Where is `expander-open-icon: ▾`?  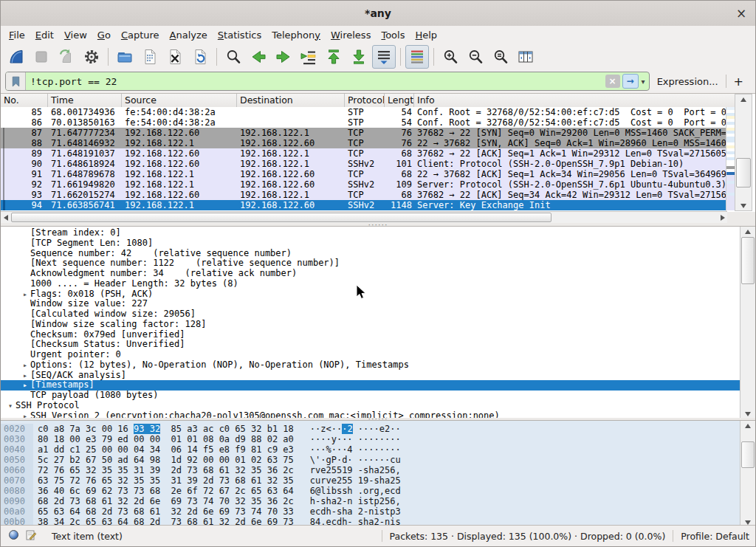 expander-open-icon: ▾ is located at coordinates (10, 406).